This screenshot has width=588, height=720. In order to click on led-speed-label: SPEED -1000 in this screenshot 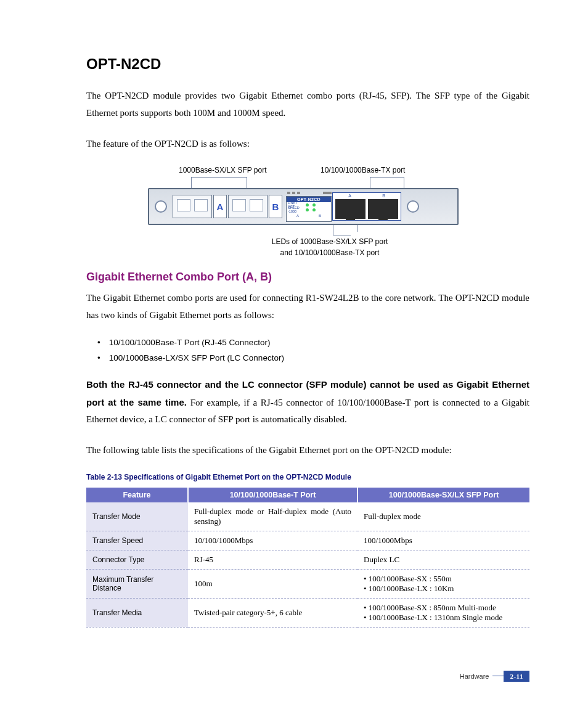, I will do `click(296, 210)`.